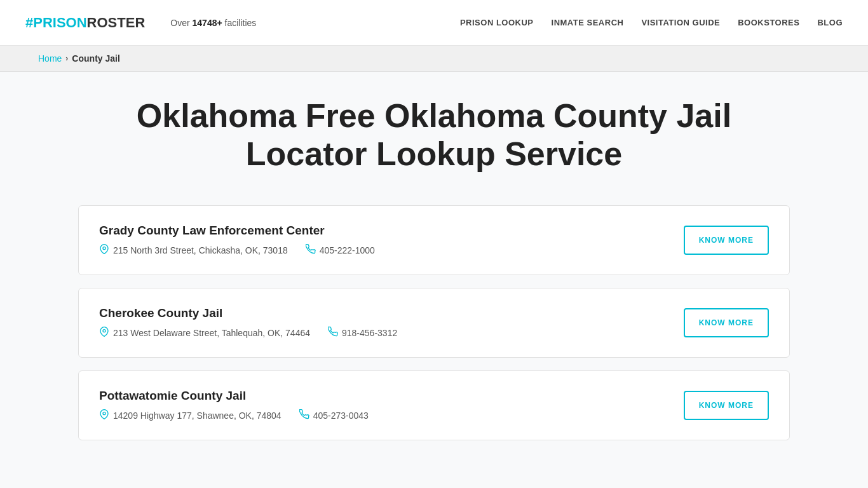  What do you see at coordinates (726, 240) in the screenshot?
I see `know-more-button-grady: KNOW MORE` at bounding box center [726, 240].